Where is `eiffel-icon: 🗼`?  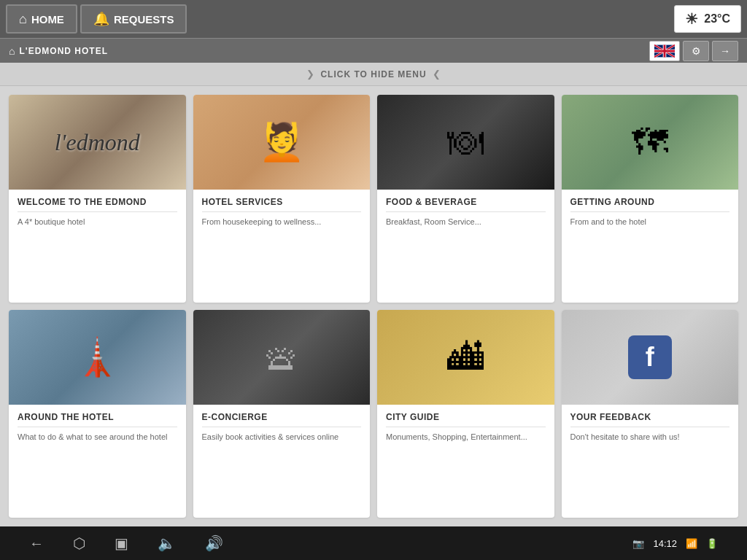
eiffel-icon: 🗼 is located at coordinates (97, 357).